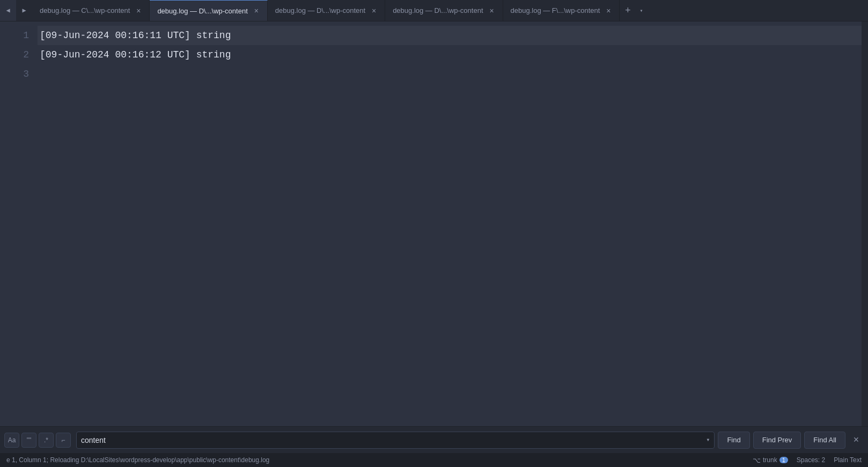 The height and width of the screenshot is (467, 868). Describe the element at coordinates (320, 11) in the screenshot. I see `tab-3-label: debug.log — D\...\wp-content` at that location.